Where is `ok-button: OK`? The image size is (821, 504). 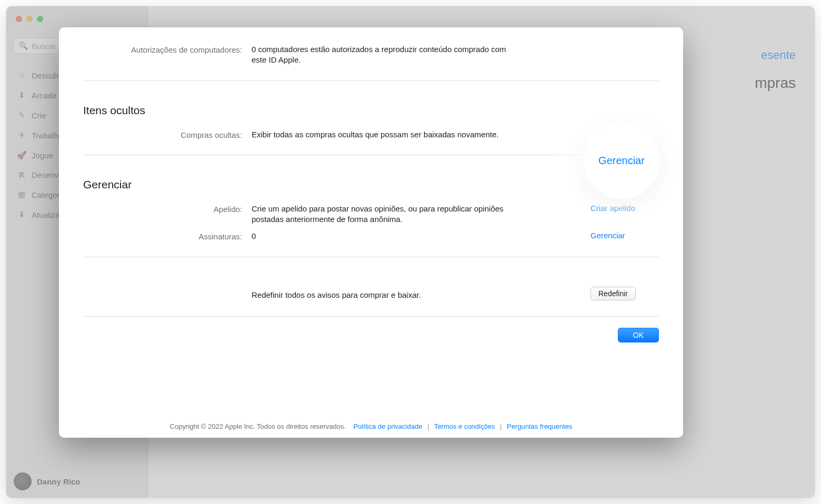
ok-button: OK is located at coordinates (638, 335).